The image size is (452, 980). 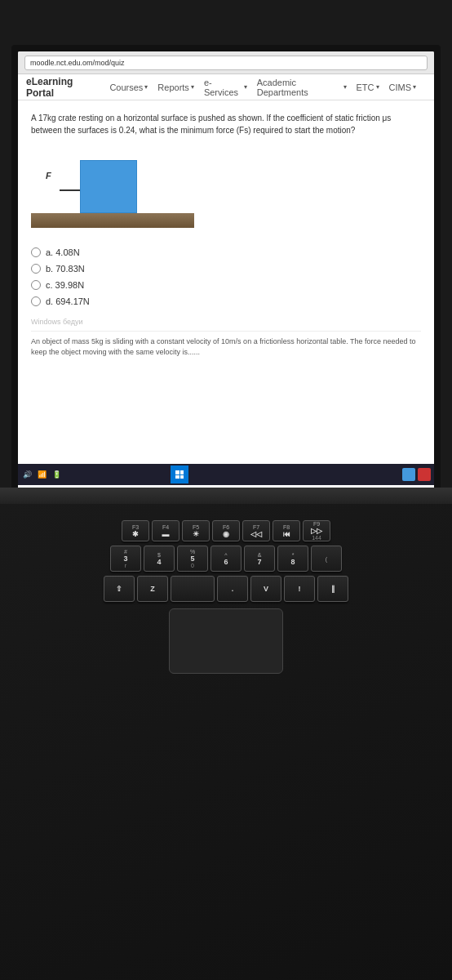 I want to click on nav-cims: CIMS ▾, so click(x=403, y=87).